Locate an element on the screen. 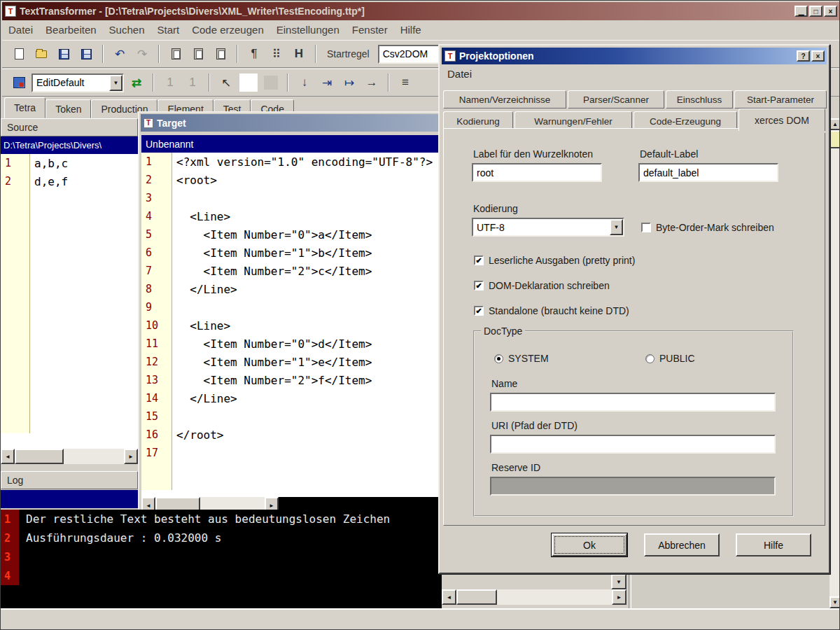  public-radio: PUBLIC is located at coordinates (671, 358).